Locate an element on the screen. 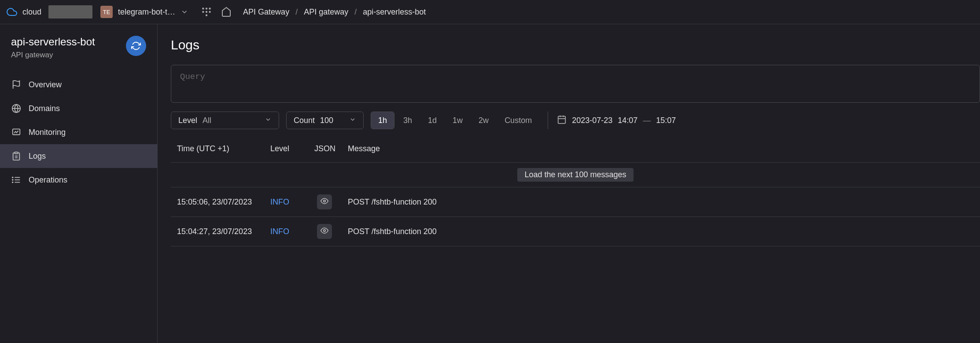  project-chevron-icon is located at coordinates (184, 12).